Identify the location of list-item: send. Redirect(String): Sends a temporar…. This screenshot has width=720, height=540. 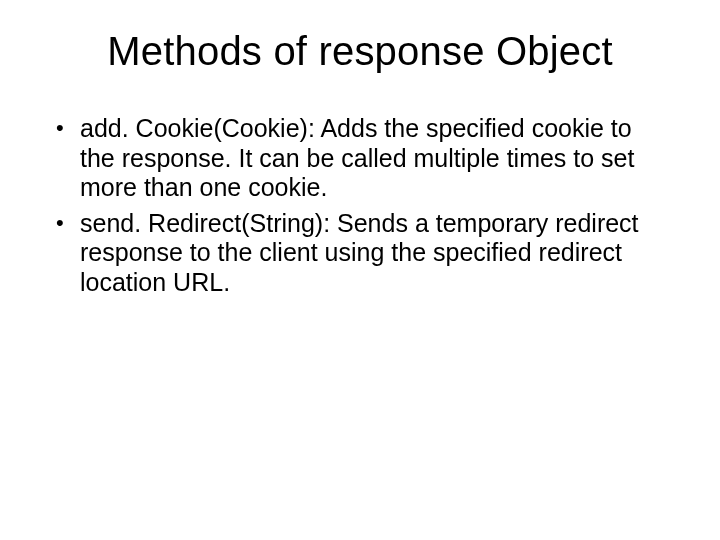
(360, 254).